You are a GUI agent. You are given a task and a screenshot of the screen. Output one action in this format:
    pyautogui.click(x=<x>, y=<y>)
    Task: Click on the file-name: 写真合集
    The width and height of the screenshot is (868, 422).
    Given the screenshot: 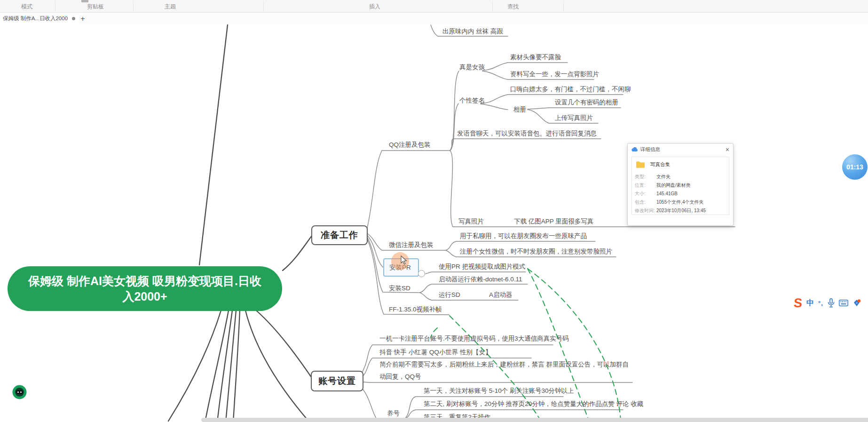 What is the action you would take?
    pyautogui.click(x=660, y=165)
    